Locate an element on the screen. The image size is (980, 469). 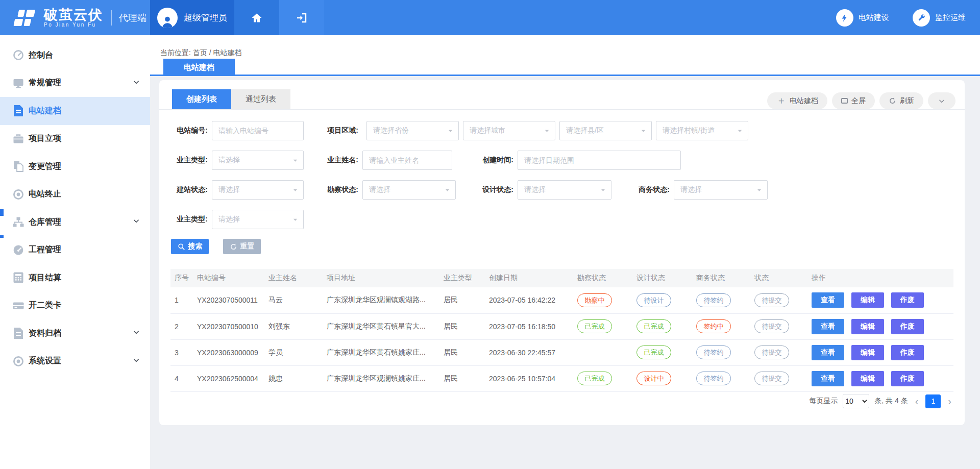
avatar is located at coordinates (167, 18).